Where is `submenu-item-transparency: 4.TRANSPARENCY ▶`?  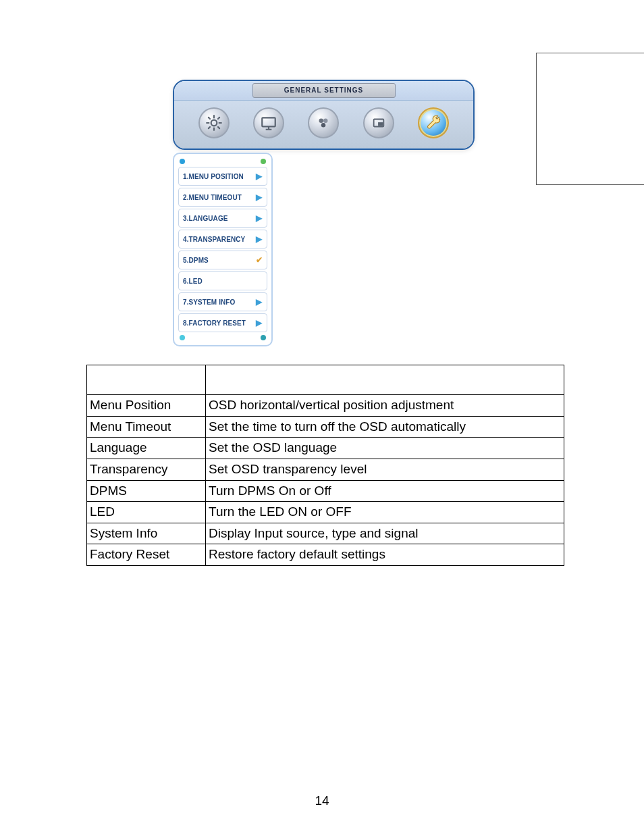
submenu-item-transparency: 4.TRANSPARENCY ▶ is located at coordinates (223, 239).